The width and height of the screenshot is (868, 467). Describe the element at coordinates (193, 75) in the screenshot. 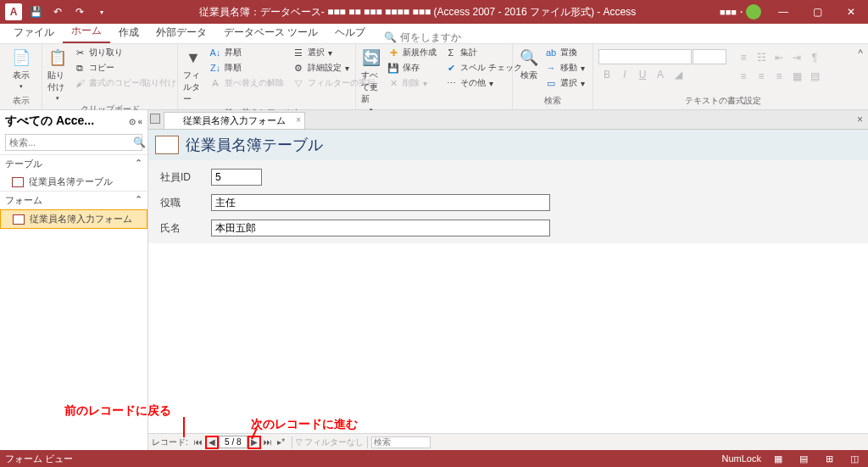

I see `filter-button: ▼ フィルター` at that location.